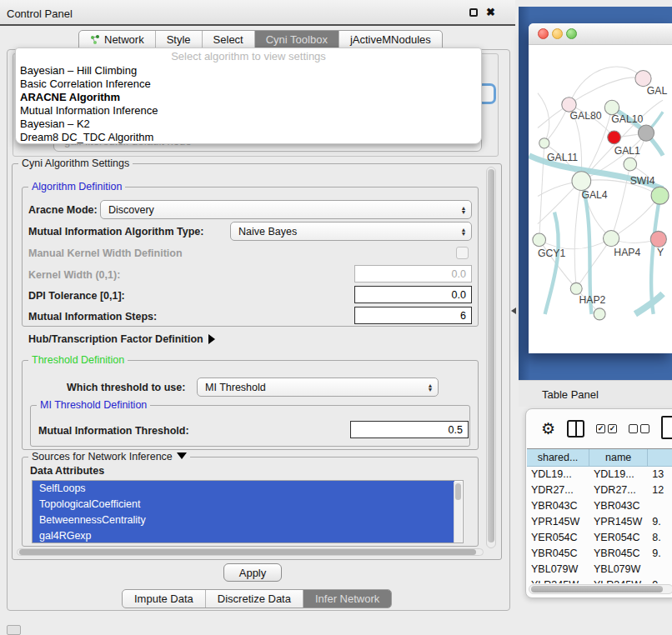 The height and width of the screenshot is (635, 672). I want to click on table-row: YPR145WYPR145W9., so click(599, 522).